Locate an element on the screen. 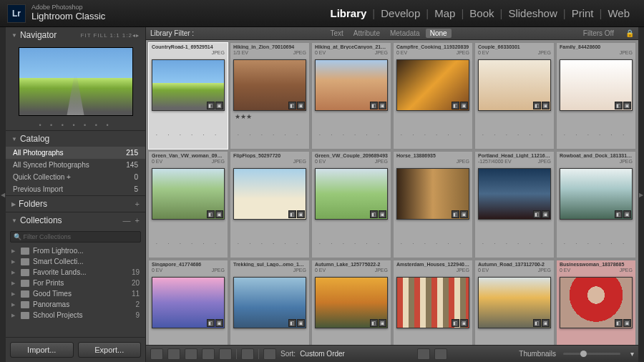 The width and height of the screenshot is (644, 362). photo-cell: Hiking_in_Zion_700106941/3 EVJPEG◧▣★★★· … is located at coordinates (270, 96).